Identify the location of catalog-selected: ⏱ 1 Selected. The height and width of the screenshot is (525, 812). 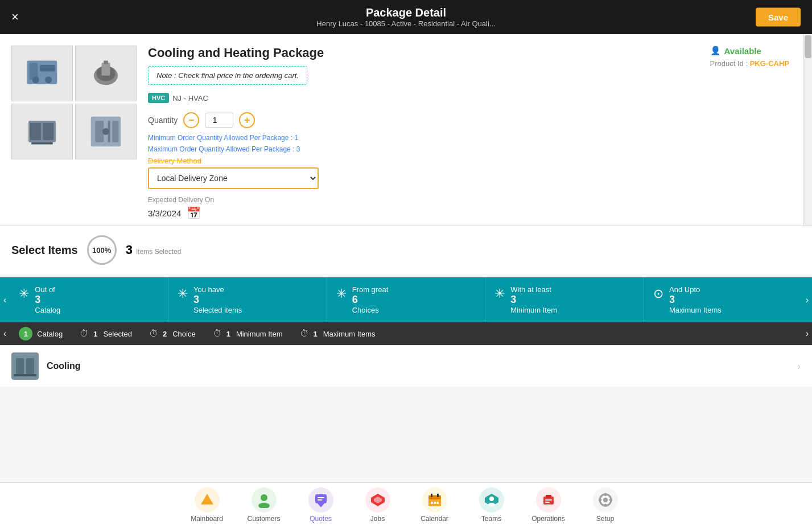
(106, 334).